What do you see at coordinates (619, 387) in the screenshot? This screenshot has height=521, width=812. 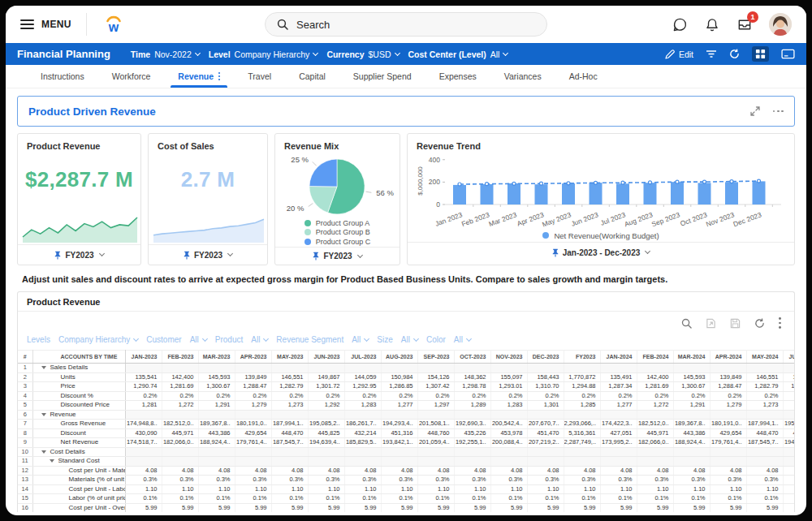 I see `cell: 1,287.34` at bounding box center [619, 387].